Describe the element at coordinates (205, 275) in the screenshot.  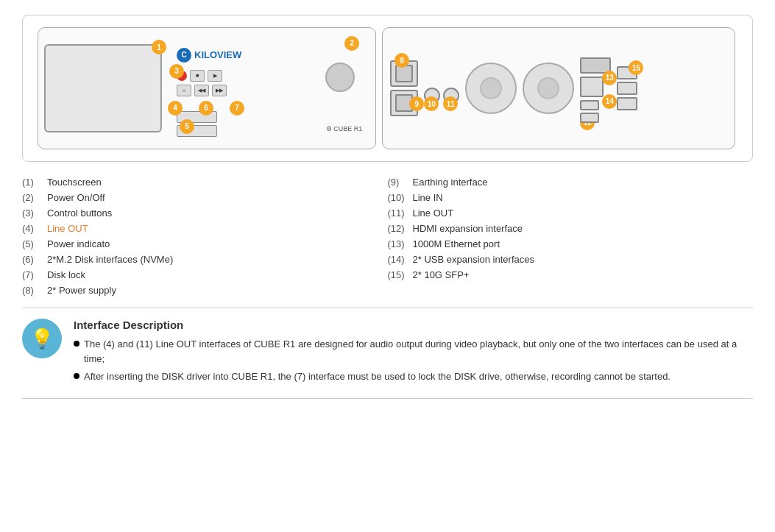
I see `legend-item: (7)Disk lock` at that location.